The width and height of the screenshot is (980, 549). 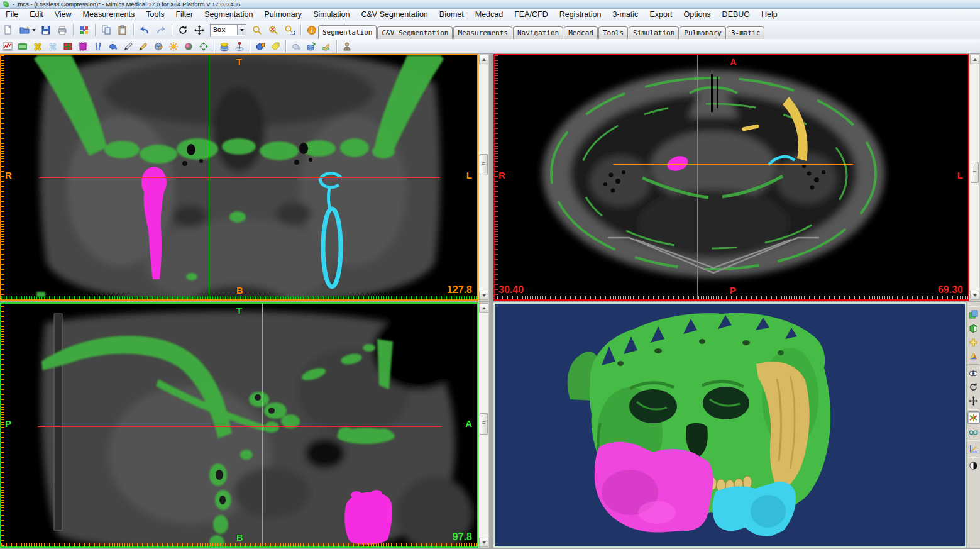 I want to click on about-info-icon, so click(x=312, y=30).